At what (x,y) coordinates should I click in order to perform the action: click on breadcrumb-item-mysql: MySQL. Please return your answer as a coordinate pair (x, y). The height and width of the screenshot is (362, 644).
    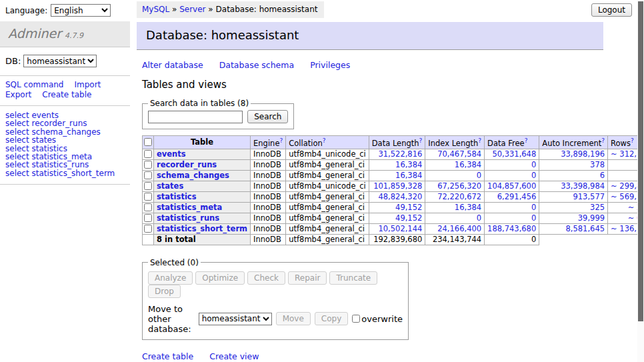
    Looking at the image, I should click on (156, 9).